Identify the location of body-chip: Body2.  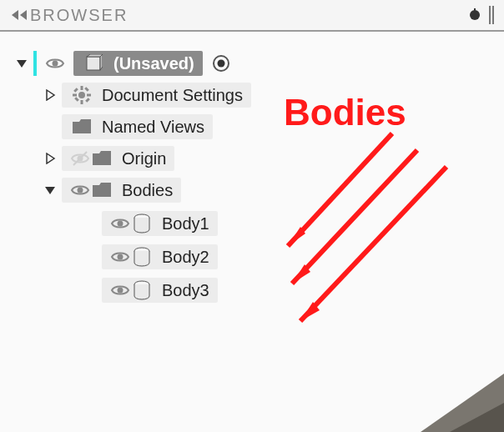
(160, 257).